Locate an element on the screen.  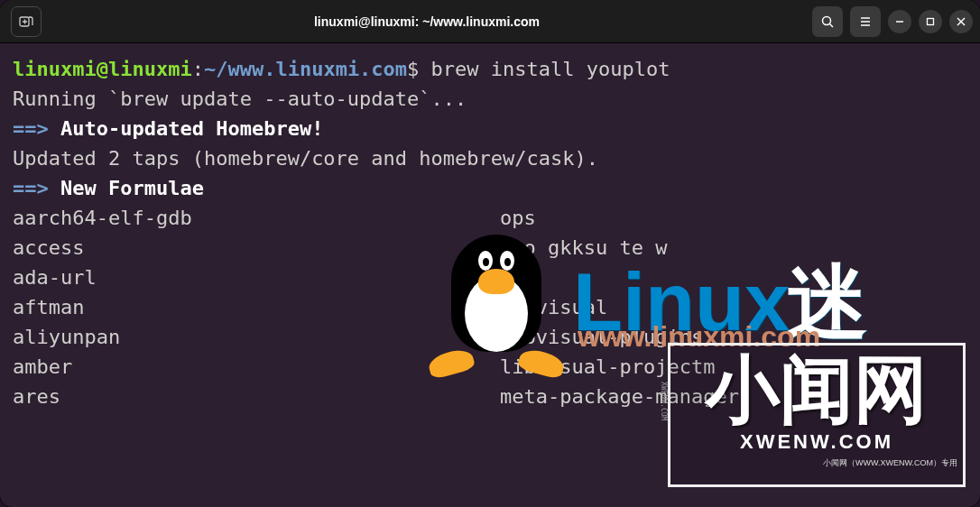
close-button is located at coordinates (961, 22).